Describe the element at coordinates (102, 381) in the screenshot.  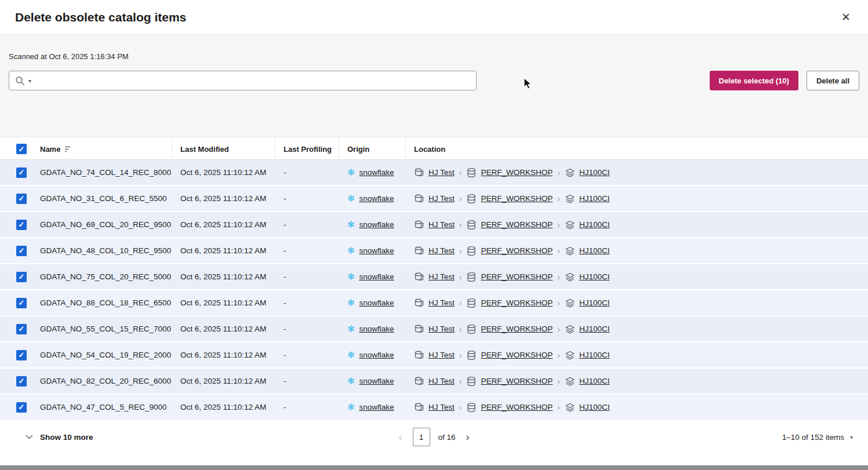
I see `row-name: GDATA_NO_82_COL_20_REC_6000` at that location.